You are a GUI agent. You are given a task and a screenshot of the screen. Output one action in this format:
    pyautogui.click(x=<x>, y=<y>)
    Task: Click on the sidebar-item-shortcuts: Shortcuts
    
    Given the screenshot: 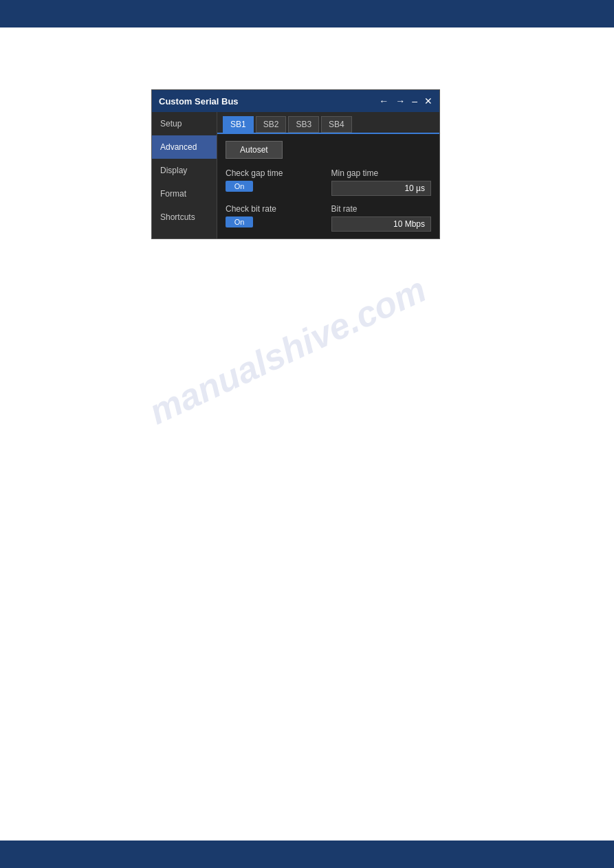 What is the action you would take?
    pyautogui.click(x=184, y=217)
    